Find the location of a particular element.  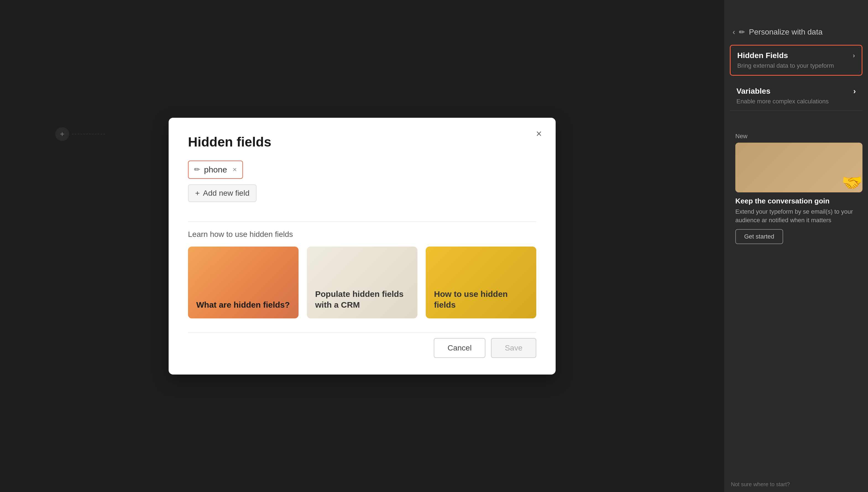

hidden-fields-label: Hidden Fields is located at coordinates (763, 55).